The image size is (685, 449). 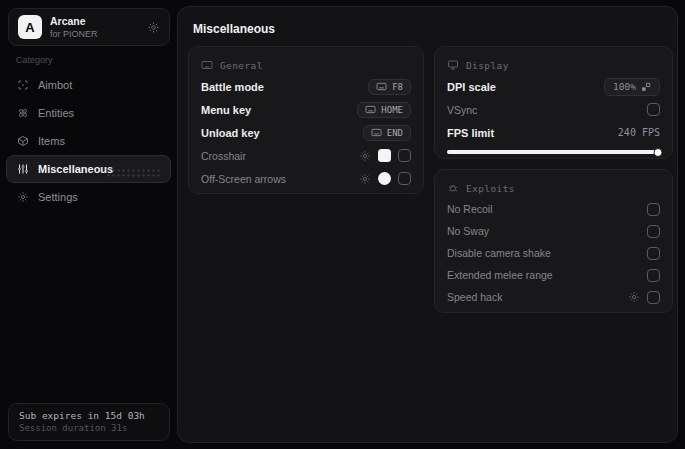 What do you see at coordinates (526, 87) in the screenshot?
I see `dpi-scale-label: DPI scale` at bounding box center [526, 87].